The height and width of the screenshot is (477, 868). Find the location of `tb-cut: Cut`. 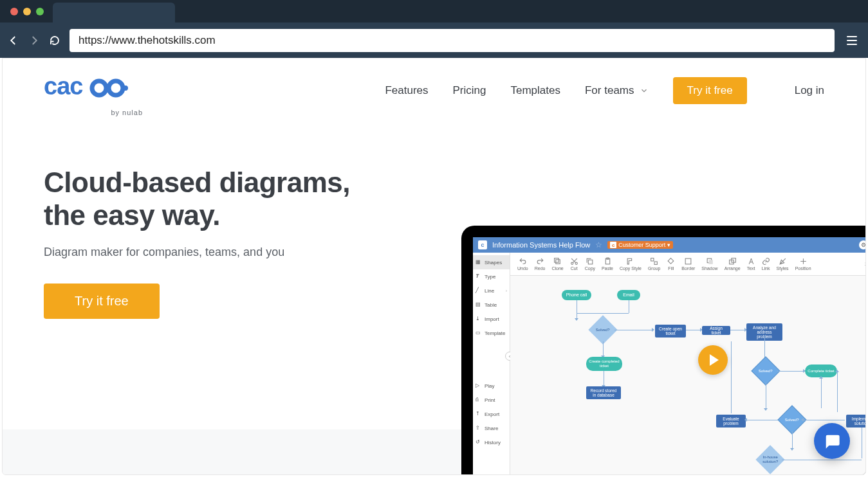

tb-cut: Cut is located at coordinates (574, 264).